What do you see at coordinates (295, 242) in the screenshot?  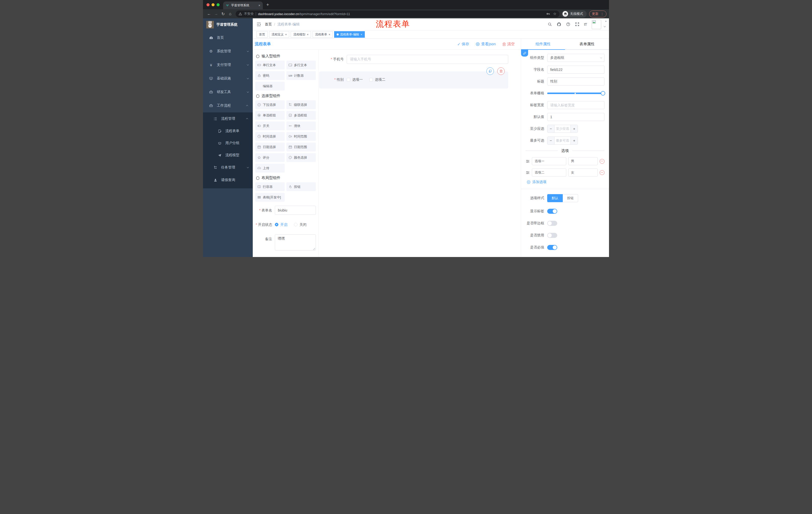 I see `remark-textarea: 嘿嘿` at bounding box center [295, 242].